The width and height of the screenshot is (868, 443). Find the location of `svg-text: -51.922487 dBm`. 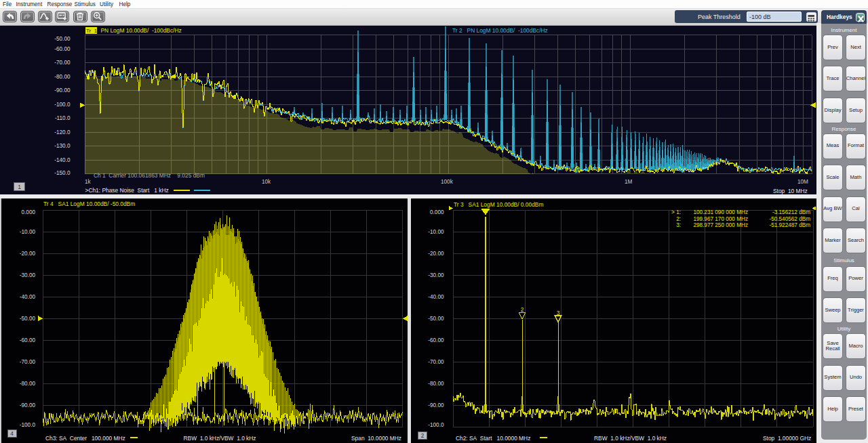

svg-text: -51.922487 dBm is located at coordinates (789, 225).